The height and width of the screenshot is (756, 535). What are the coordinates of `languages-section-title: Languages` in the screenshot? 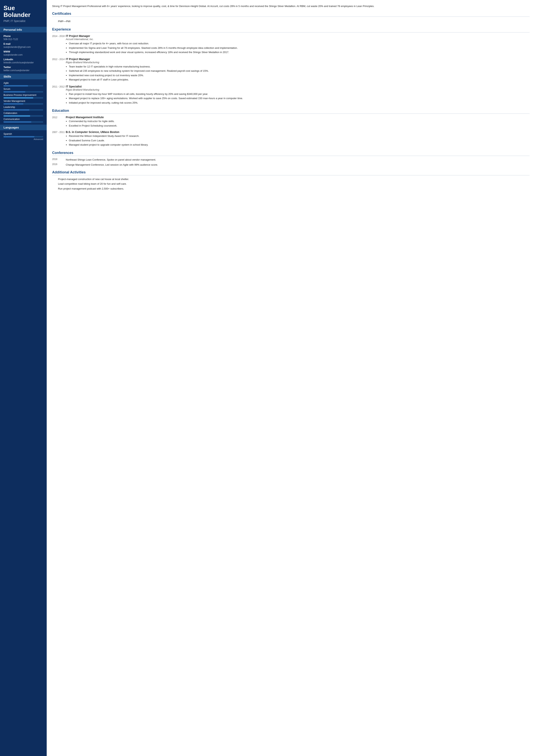 It's located at (23, 127).